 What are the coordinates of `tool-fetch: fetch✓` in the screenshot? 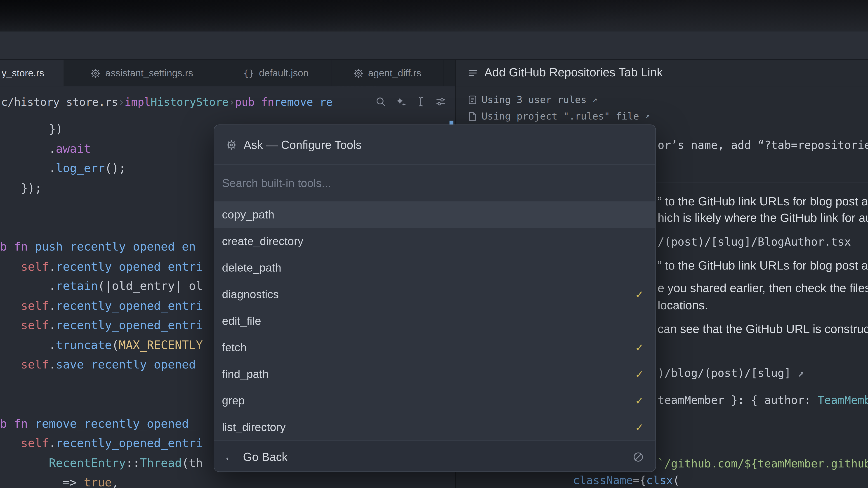 It's located at (435, 348).